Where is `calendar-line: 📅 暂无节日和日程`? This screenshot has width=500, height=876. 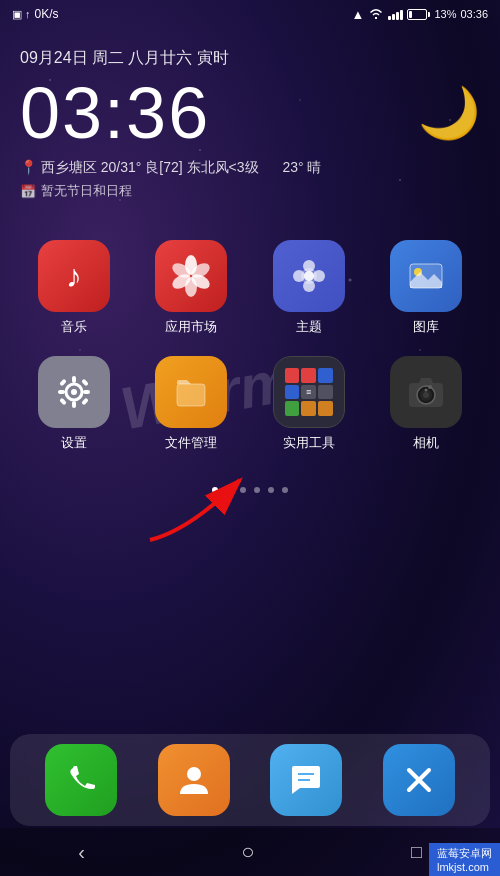 calendar-line: 📅 暂无节日和日程 is located at coordinates (250, 191).